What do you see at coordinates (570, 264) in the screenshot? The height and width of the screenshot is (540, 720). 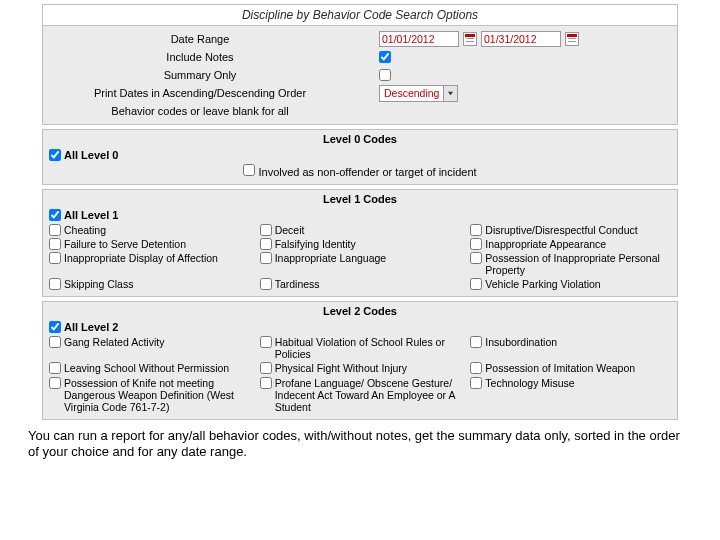 I see `level1-item: Possession of Inappropriate Personal Pro…` at bounding box center [570, 264].